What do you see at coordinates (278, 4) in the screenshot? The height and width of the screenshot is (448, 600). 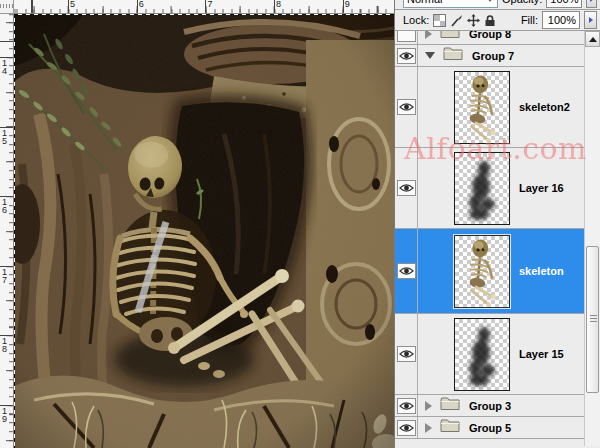 I see `ruler-h-label-8: 8` at bounding box center [278, 4].